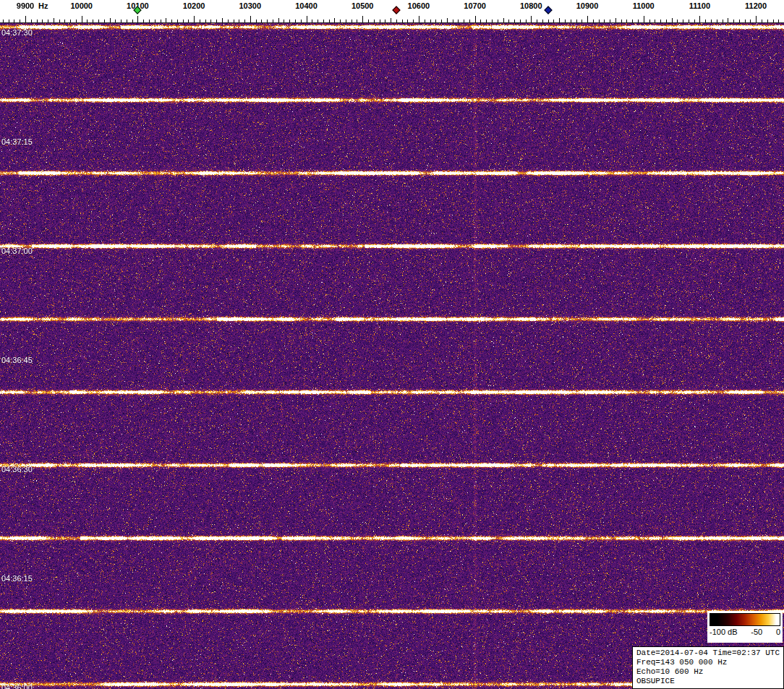 The image size is (784, 689). Describe the element at coordinates (745, 627) in the screenshot. I see `colorbar-legend: -100 dB -50 0` at that location.